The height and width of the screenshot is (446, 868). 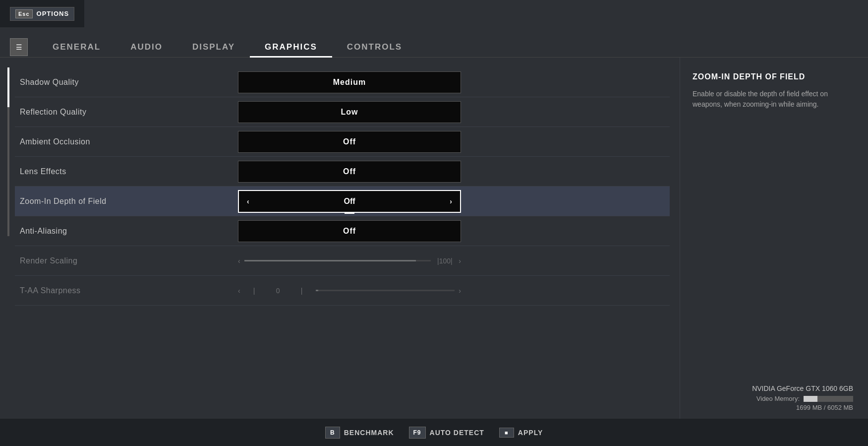 I want to click on shadow-quality-control: Medium, so click(x=451, y=82).